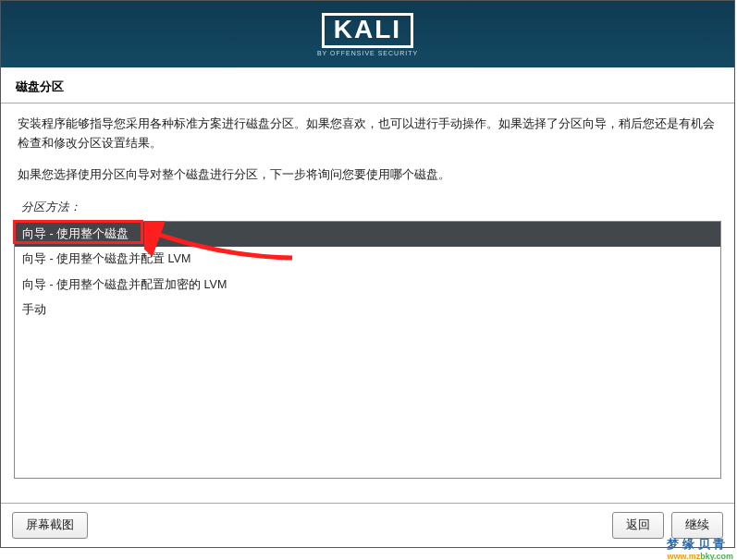 The width and height of the screenshot is (737, 560). Describe the element at coordinates (700, 556) in the screenshot. I see `watermark-url: www.mzbky.com` at that location.